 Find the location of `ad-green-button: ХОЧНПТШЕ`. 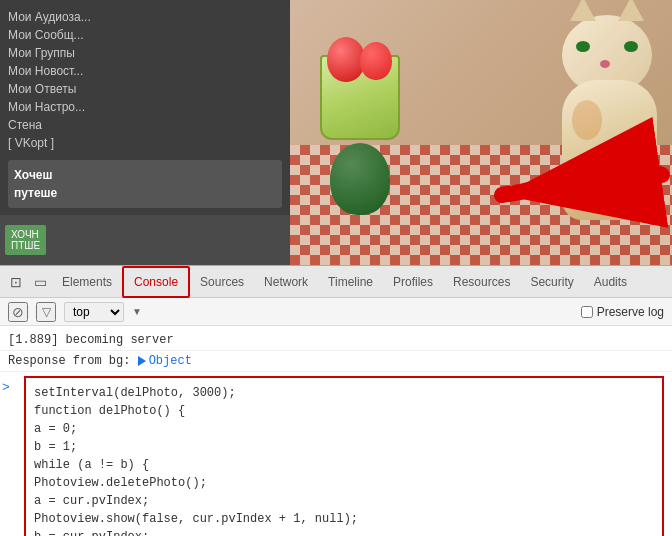

ad-green-button: ХОЧНПТШЕ is located at coordinates (26, 240).